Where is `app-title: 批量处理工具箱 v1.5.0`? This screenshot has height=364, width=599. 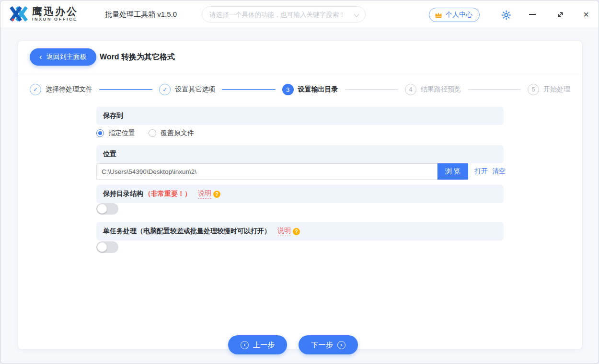 app-title: 批量处理工具箱 v1.5.0 is located at coordinates (141, 14).